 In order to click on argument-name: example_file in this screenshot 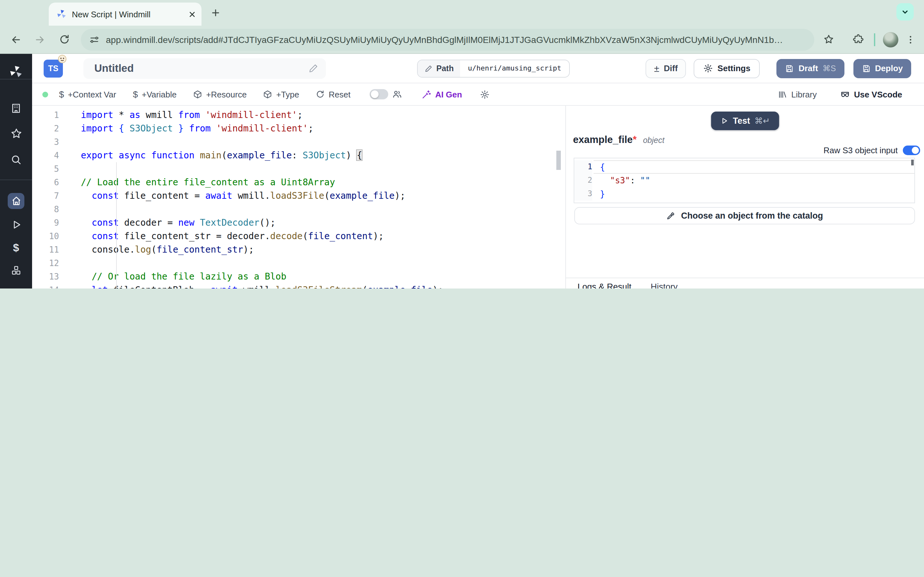, I will do `click(603, 140)`.